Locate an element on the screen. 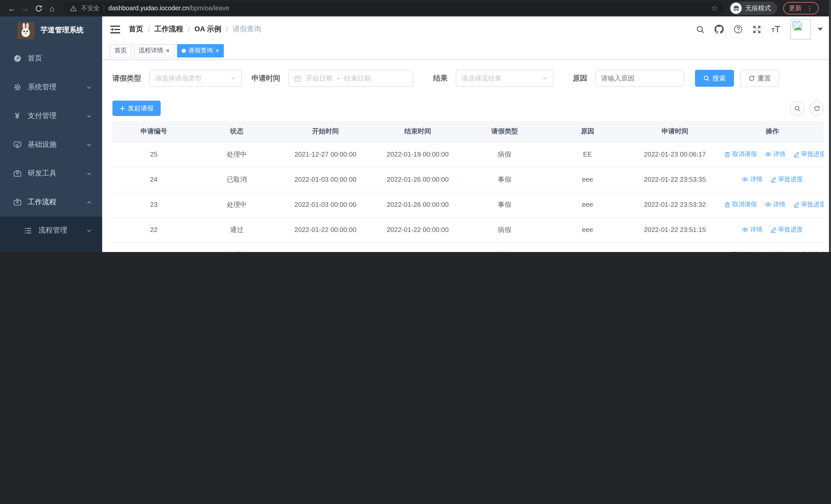  refresh-table-button is located at coordinates (817, 109).